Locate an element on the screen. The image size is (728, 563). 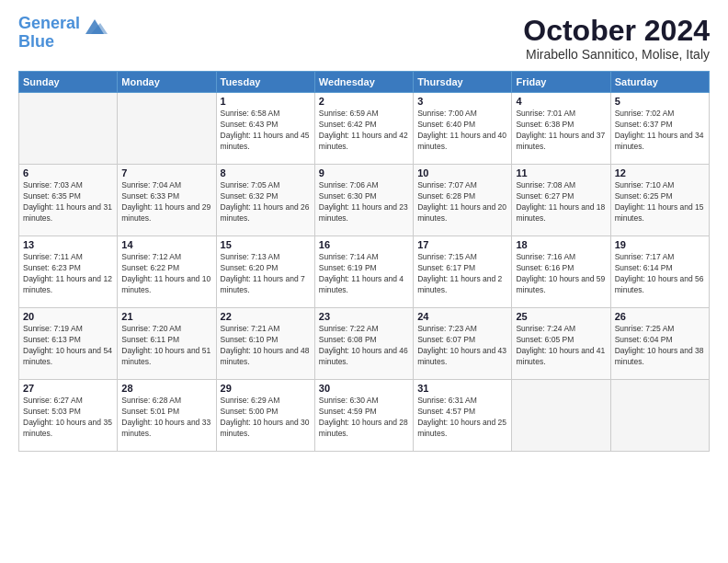
calendar-cell: 18Sunrise: 7:16 AM Sunset: 6:16 PM Dayli… is located at coordinates (561, 272).